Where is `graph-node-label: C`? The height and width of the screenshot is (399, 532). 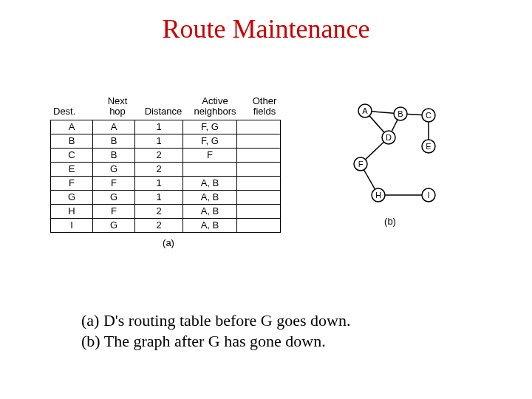
graph-node-label: C is located at coordinates (429, 115).